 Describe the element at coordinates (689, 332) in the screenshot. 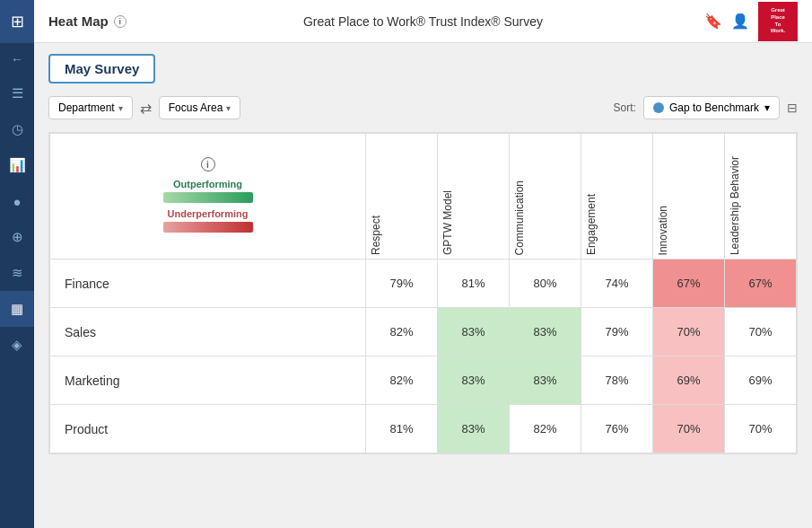

I see `cell-sales-4: 70%` at that location.